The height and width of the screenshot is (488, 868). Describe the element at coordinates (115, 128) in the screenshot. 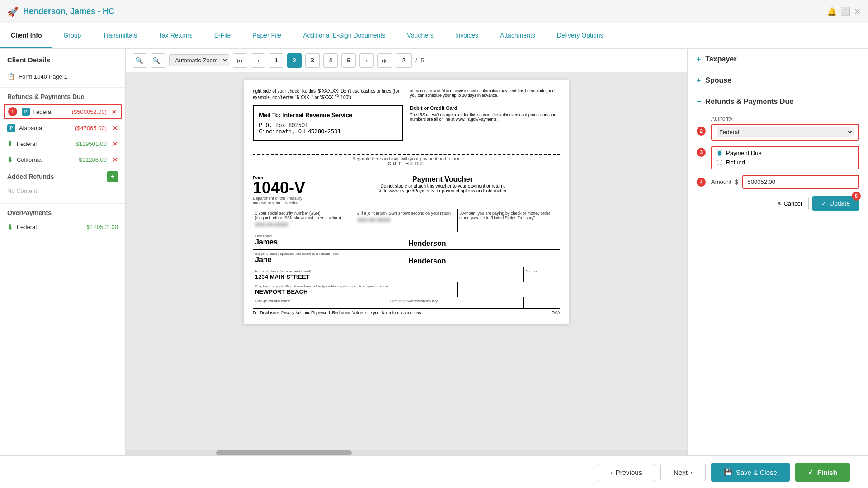

I see `alabama-remove-icon: ✕` at that location.